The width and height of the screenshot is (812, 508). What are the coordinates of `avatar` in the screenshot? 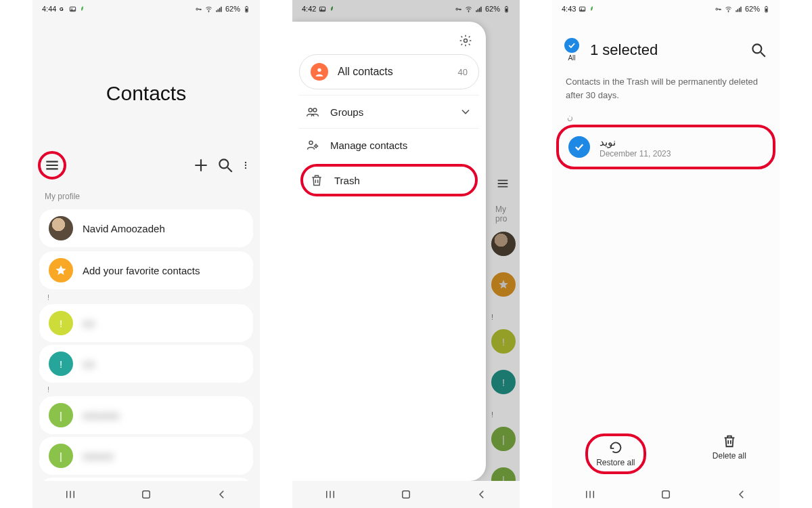 It's located at (503, 244).